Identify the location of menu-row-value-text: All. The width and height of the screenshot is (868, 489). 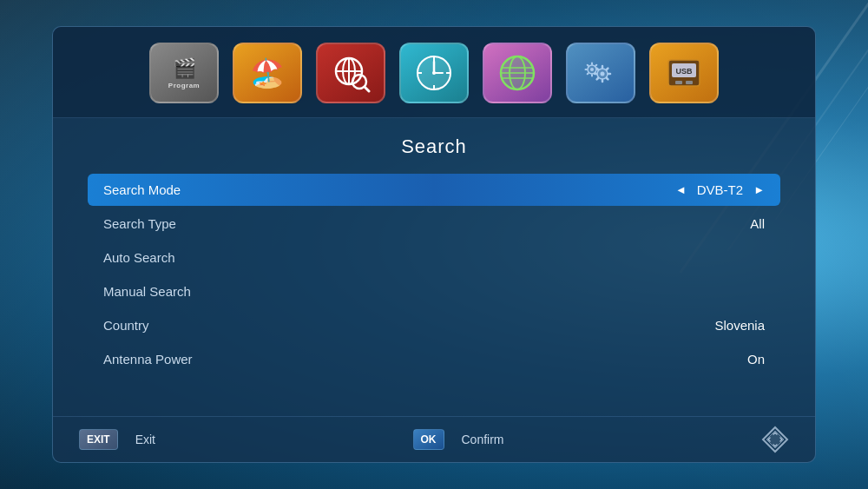
(757, 224).